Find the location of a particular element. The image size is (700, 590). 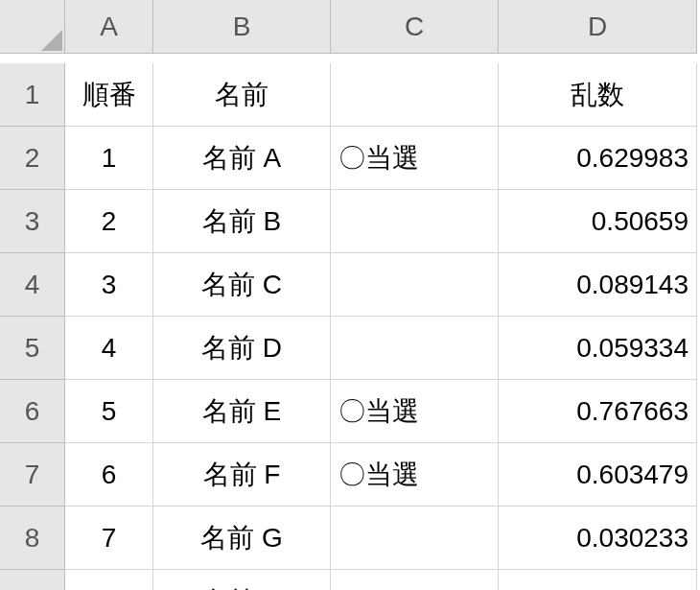

column-header-B: B is located at coordinates (242, 27).